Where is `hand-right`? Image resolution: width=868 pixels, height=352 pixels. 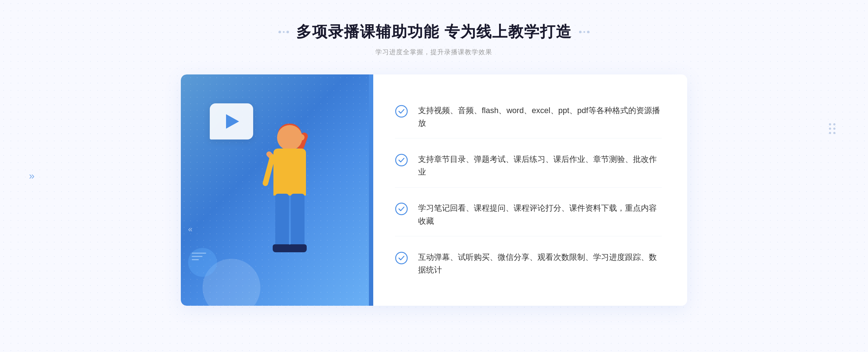
hand-right is located at coordinates (301, 137).